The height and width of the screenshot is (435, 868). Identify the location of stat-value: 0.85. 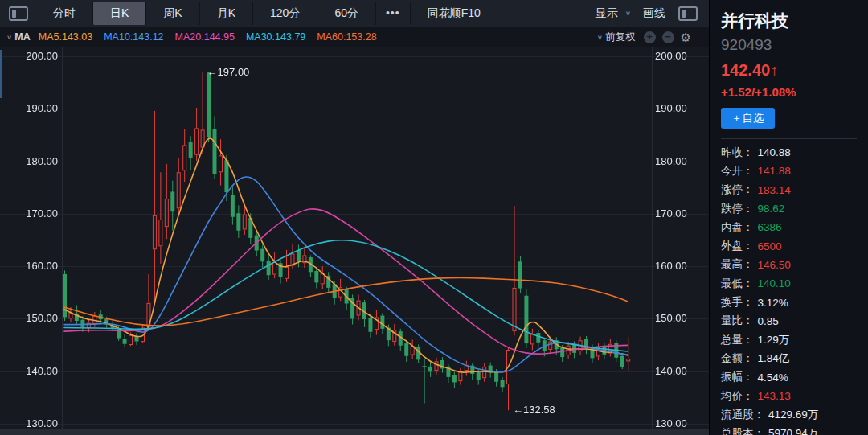
(768, 322).